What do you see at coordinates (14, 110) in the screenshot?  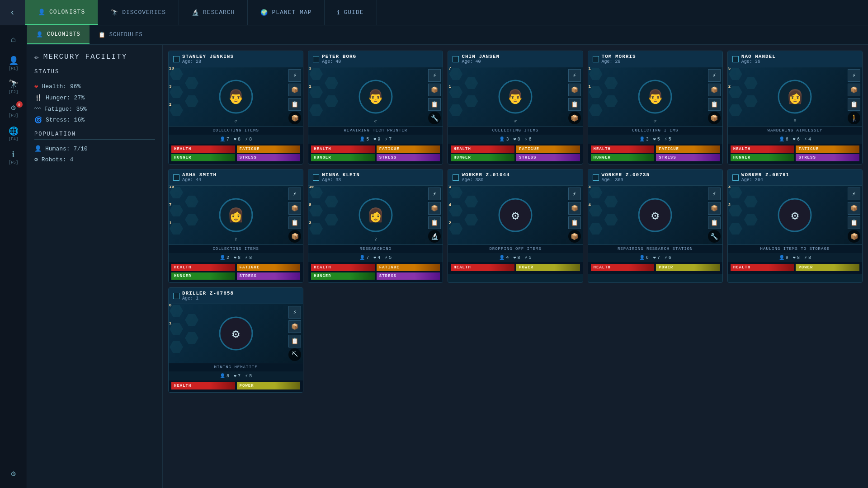 I see `sidebar-f3: ⚙ [F3] 9` at bounding box center [14, 110].